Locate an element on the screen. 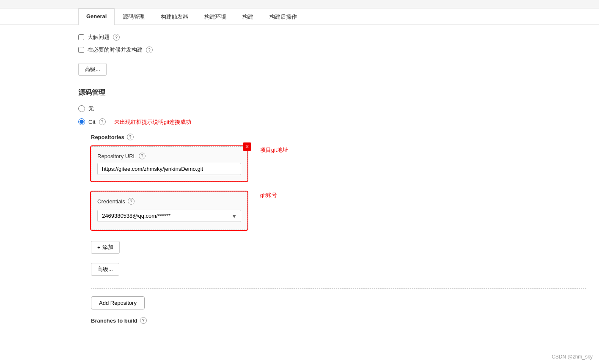 The height and width of the screenshot is (364, 599). tab-source: 源码管理 is located at coordinates (134, 17).